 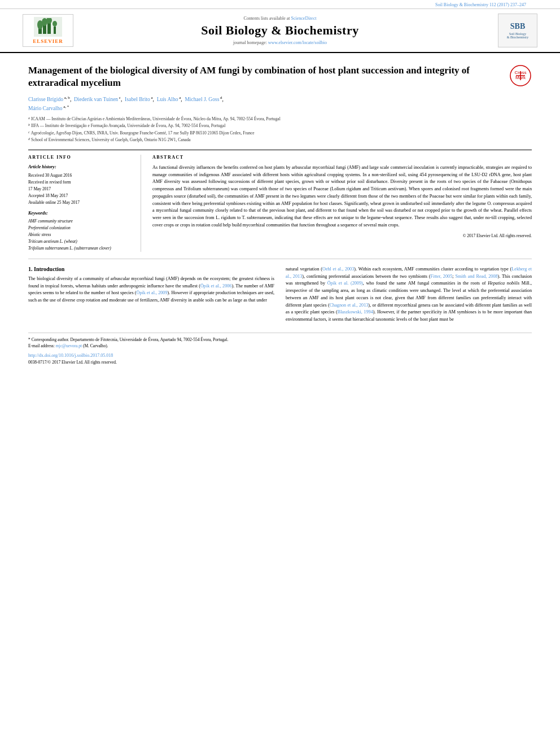 What do you see at coordinates (80, 228) in the screenshot?
I see `keyword-2: Preferential colonization` at bounding box center [80, 228].